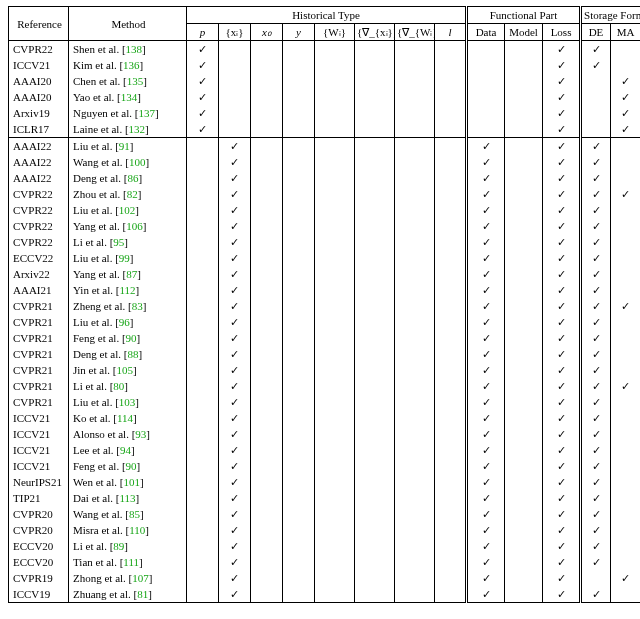 This screenshot has width=640, height=619. What do you see at coordinates (203, 32) in the screenshot?
I see `hdr-ht-p: p` at bounding box center [203, 32].